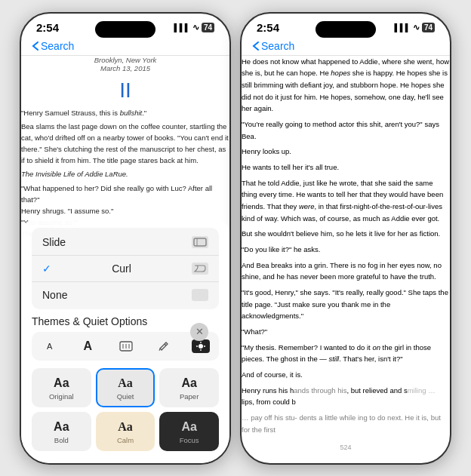 This screenshot has width=471, height=476. I want to click on right-back-button: Search, so click(273, 46).